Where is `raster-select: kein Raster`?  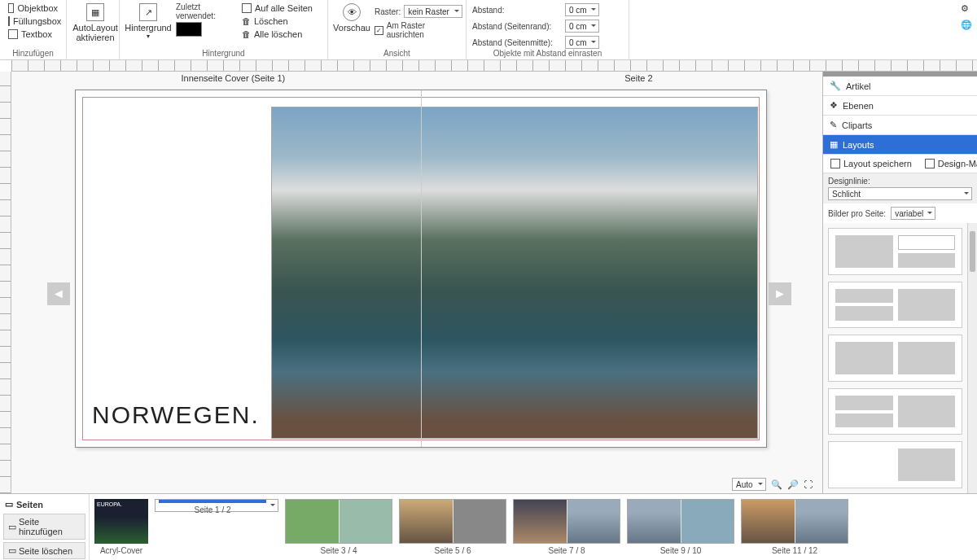
raster-select: kein Raster is located at coordinates (433, 11).